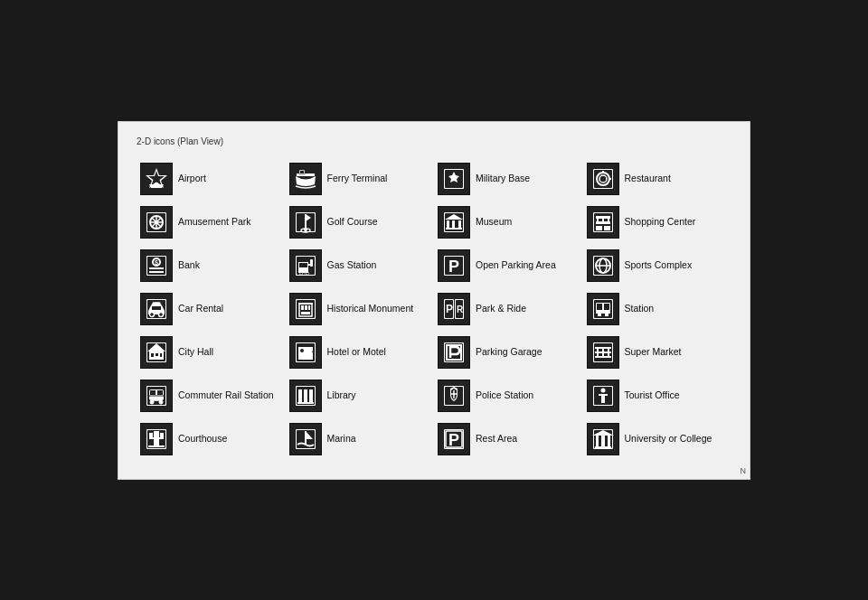 This screenshot has height=600, width=868. Describe the element at coordinates (212, 222) in the screenshot. I see `list-item: Amusement Park` at that location.